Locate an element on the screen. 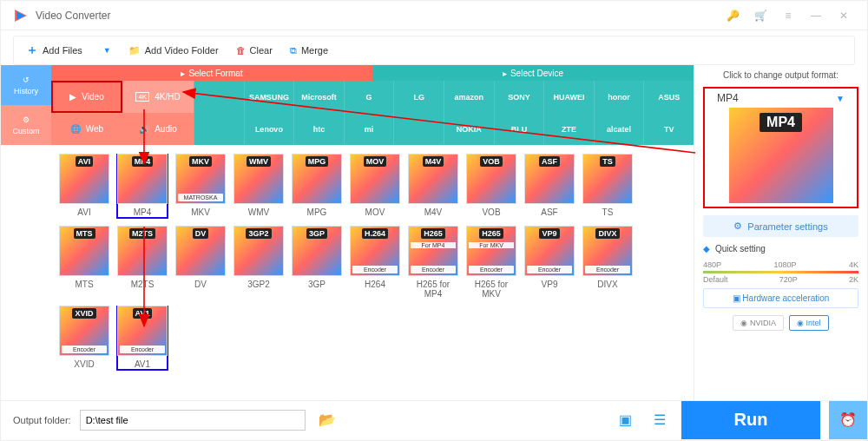 The width and height of the screenshot is (868, 441). device-brand: ZTE is located at coordinates (569, 128).